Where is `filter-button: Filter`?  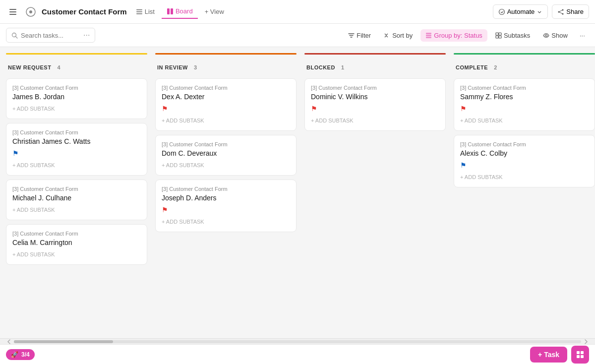 filter-button: Filter is located at coordinates (359, 36).